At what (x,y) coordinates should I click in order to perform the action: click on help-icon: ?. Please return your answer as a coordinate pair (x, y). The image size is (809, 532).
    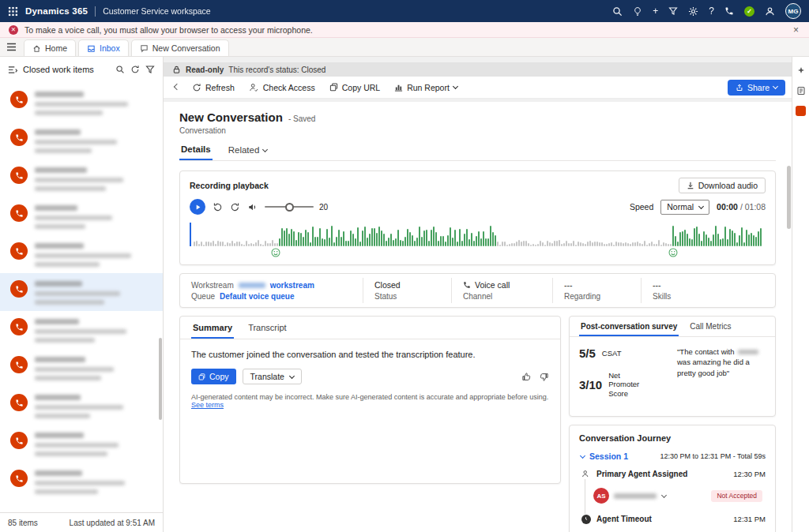
    Looking at the image, I should click on (711, 11).